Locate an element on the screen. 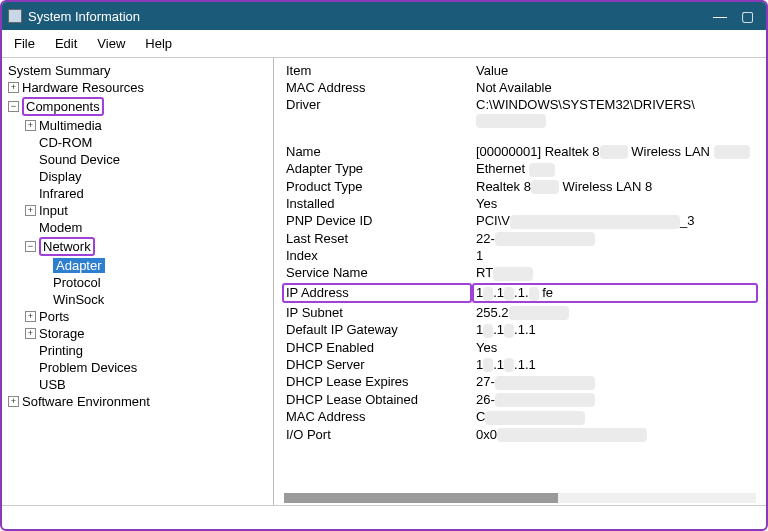 Image resolution: width=768 pixels, height=531 pixels. row-index: Index 1 is located at coordinates (522, 256).